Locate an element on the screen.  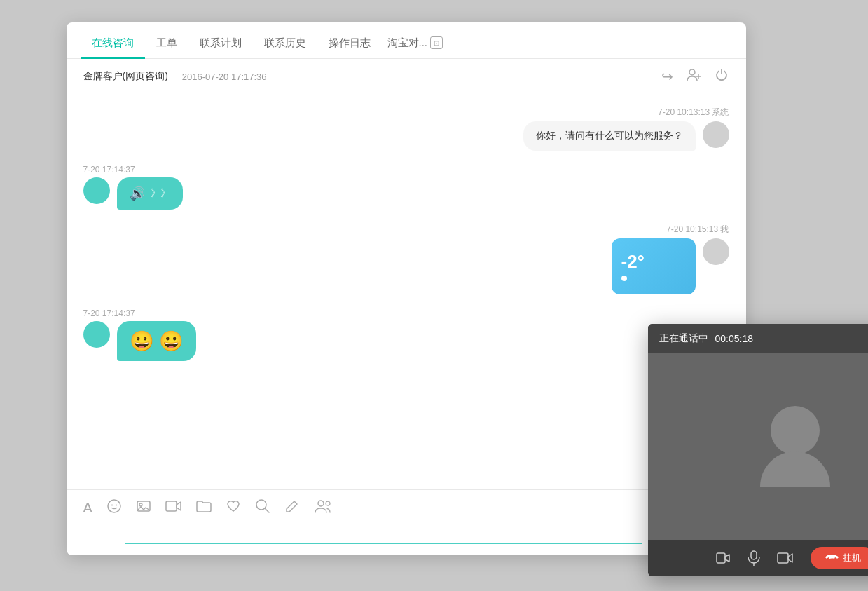
msg-timestamp-system: 7-20 10:13:13 系统 is located at coordinates (694, 112).